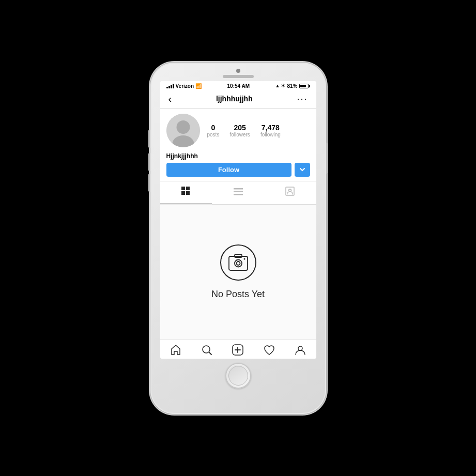 This screenshot has height=476, width=476. Describe the element at coordinates (186, 193) in the screenshot. I see `tab-grid` at that location.